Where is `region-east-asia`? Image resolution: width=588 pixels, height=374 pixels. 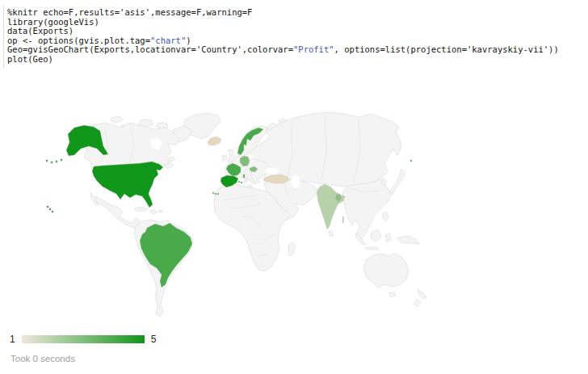 region-east-asia is located at coordinates (367, 210).